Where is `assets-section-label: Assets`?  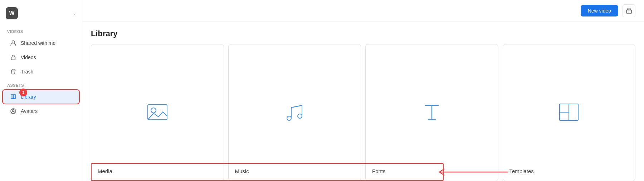 assets-section-label: Assets is located at coordinates (41, 84).